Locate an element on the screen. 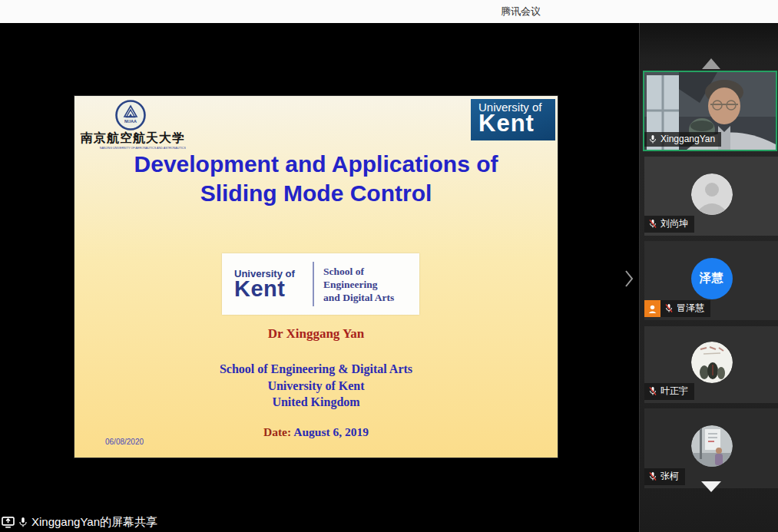 The image size is (778, 532). participant-name: 冒泽慧 is located at coordinates (690, 309).